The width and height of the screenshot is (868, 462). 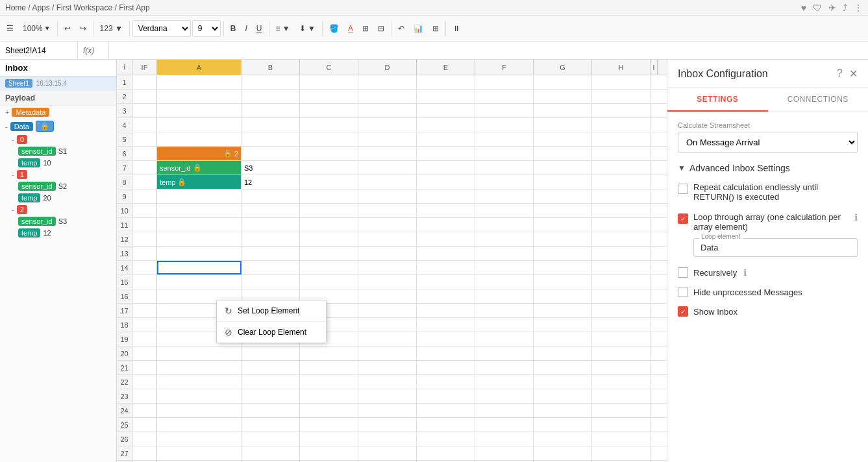 I want to click on cell-B23, so click(x=271, y=396).